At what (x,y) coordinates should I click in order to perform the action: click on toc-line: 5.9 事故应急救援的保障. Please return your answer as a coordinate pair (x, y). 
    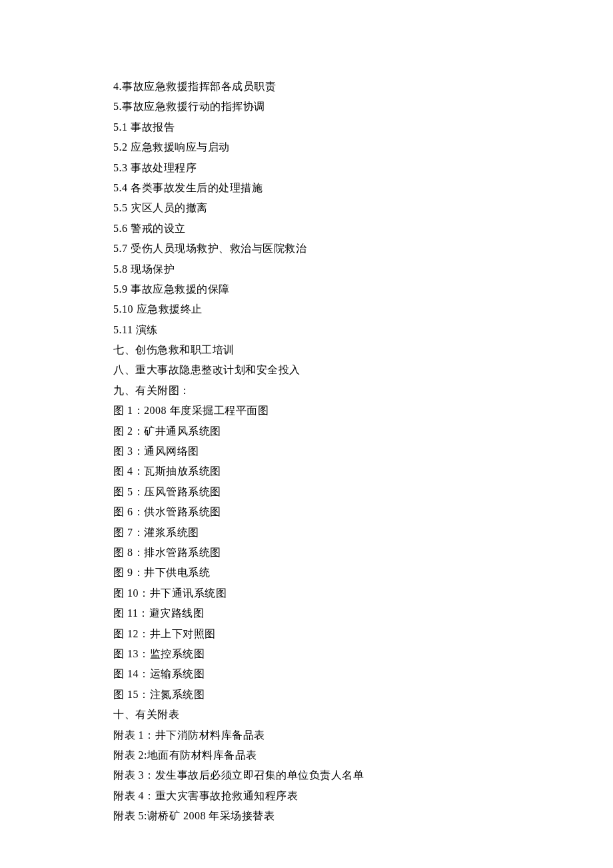
    Looking at the image, I should click on (313, 289).